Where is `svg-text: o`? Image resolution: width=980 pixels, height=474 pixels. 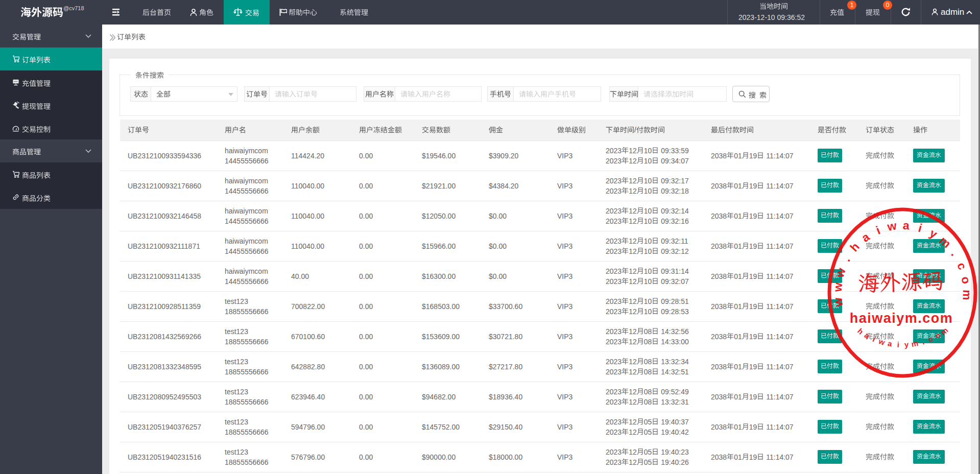 svg-text: o is located at coordinates (966, 280).